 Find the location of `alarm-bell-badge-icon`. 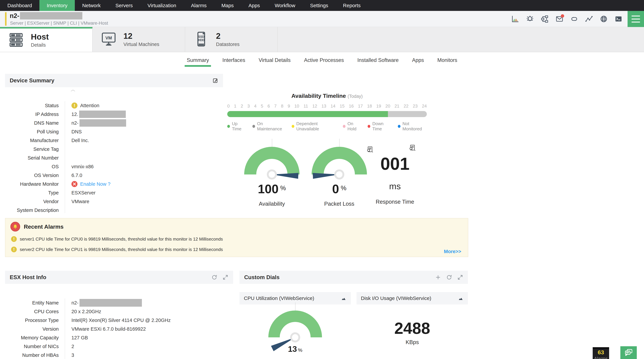

alarm-bell-badge-icon is located at coordinates (15, 226).